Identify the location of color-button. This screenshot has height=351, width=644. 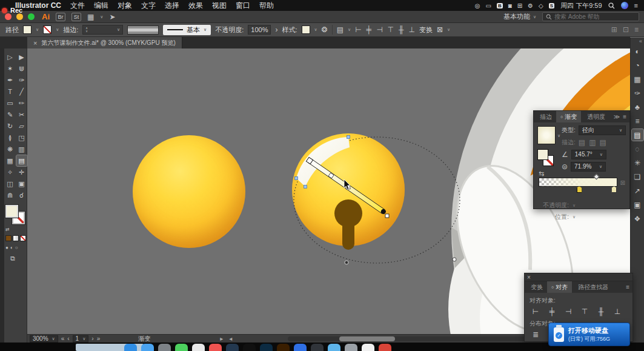
(8, 238).